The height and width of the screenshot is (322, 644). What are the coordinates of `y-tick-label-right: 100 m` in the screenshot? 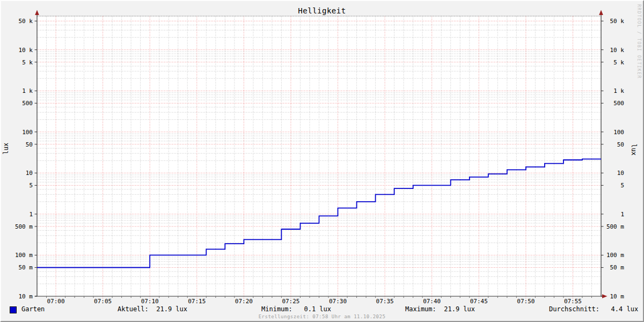 It's located at (615, 255).